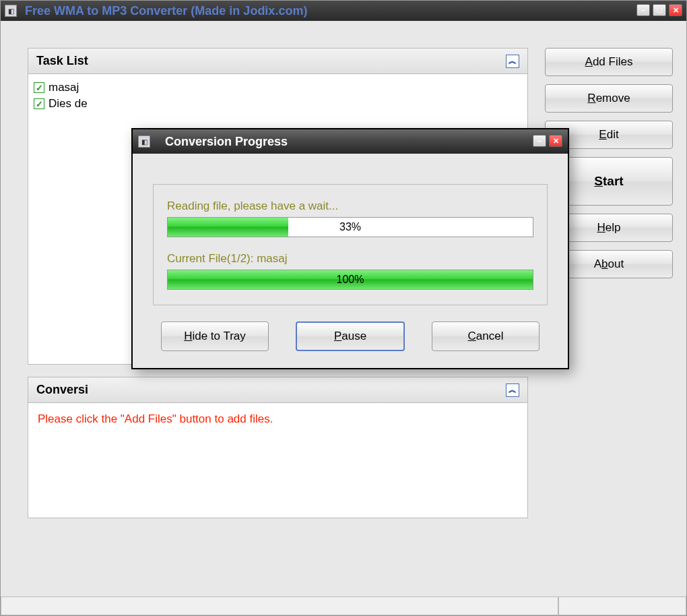 The width and height of the screenshot is (687, 616). What do you see at coordinates (155, 419) in the screenshot?
I see `conversion-message: Please click the "Add Files" button to a…` at bounding box center [155, 419].